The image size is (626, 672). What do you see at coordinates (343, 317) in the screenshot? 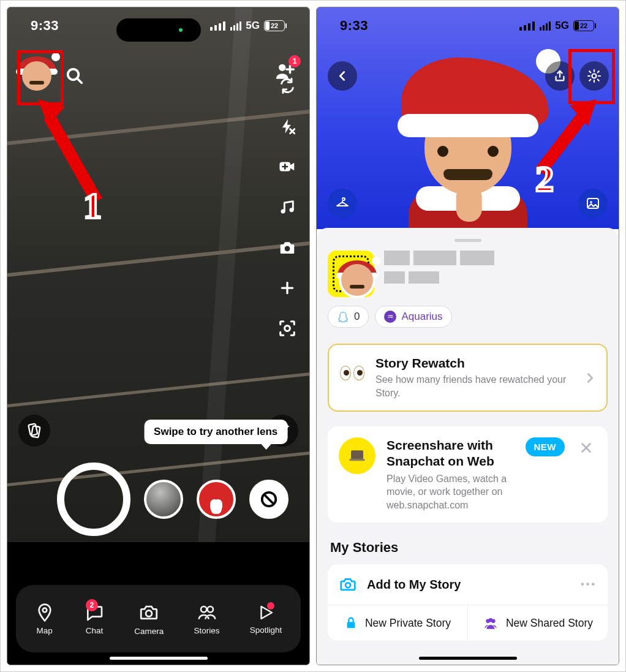
I see `ghost-icon` at bounding box center [343, 317].